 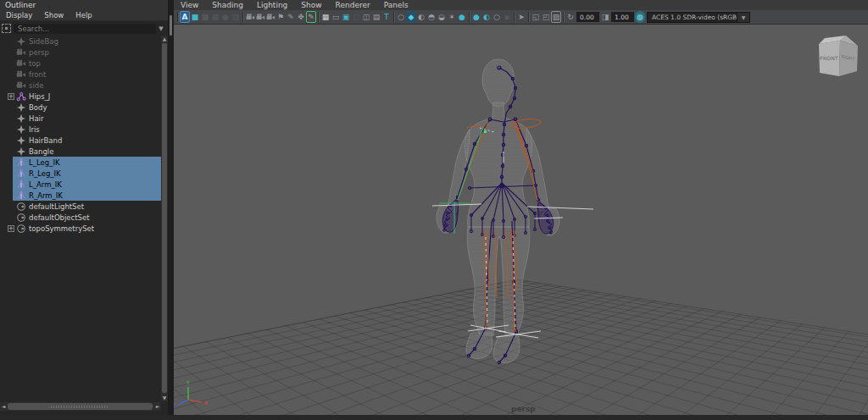 I want to click on wire-on-shaded-icon: ◒, so click(x=442, y=17).